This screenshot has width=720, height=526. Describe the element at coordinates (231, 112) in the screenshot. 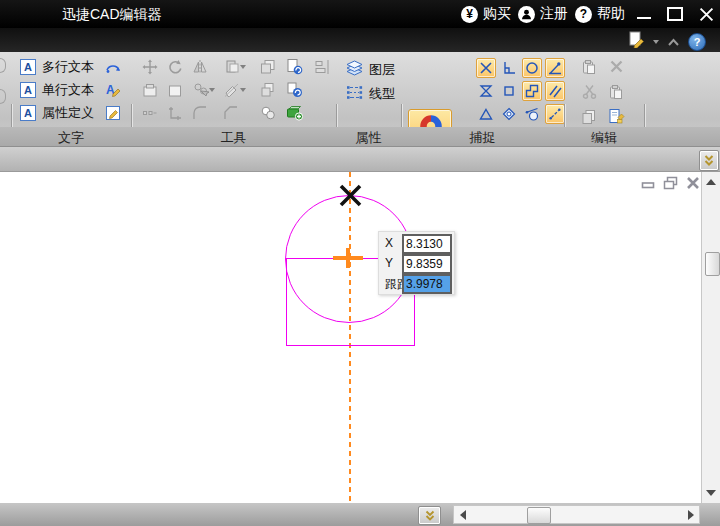

I see `chamfer-icon` at that location.